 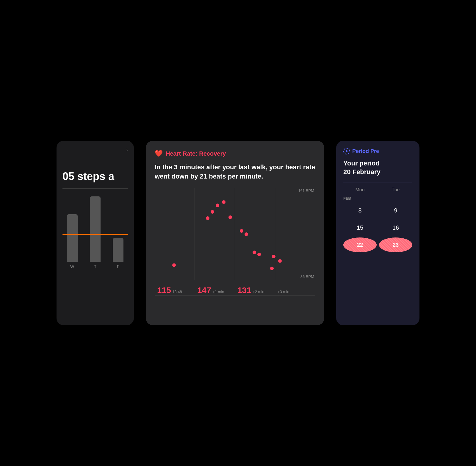 What do you see at coordinates (246, 234) in the screenshot?
I see `dot-3b` at bounding box center [246, 234].